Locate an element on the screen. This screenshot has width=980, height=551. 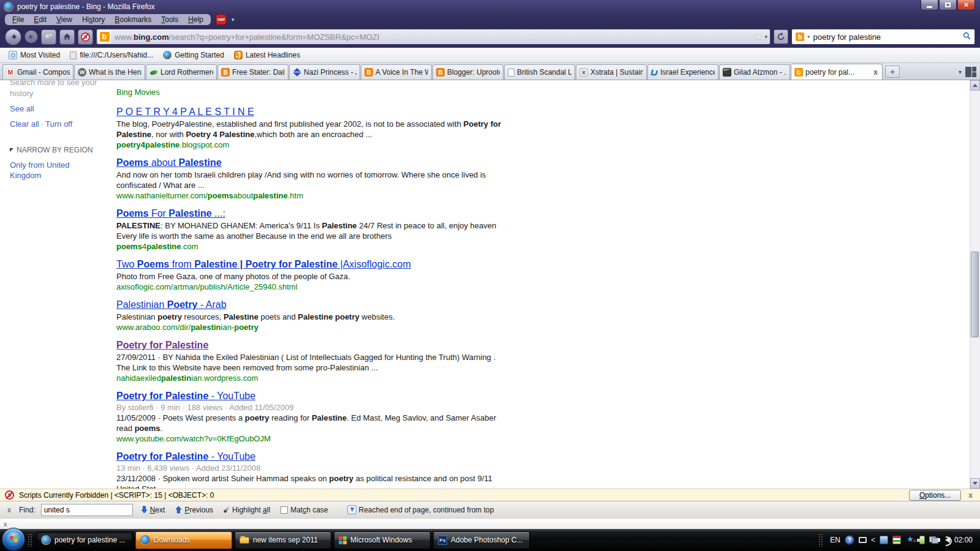
search-engine-dropdown-icon: ▾ is located at coordinates (809, 37).